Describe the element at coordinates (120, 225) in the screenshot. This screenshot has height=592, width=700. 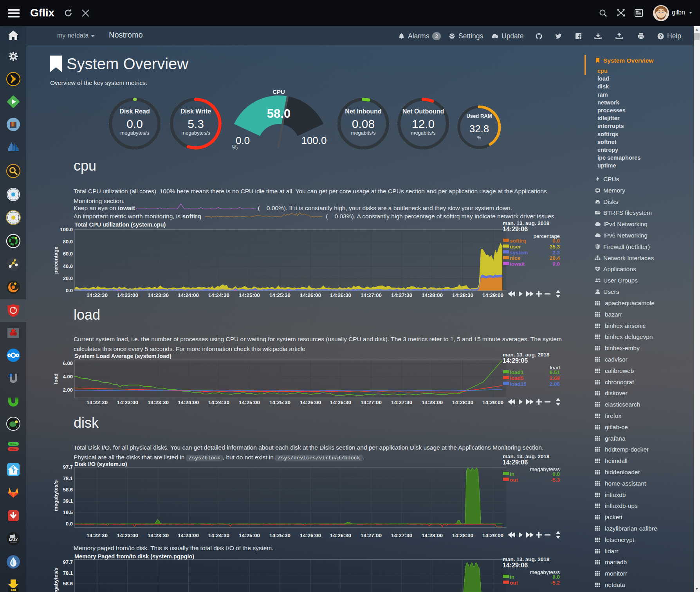
I see `svg-text:Total CPU utilization (system.: Total CPU utilization (system.cpu)` at that location.